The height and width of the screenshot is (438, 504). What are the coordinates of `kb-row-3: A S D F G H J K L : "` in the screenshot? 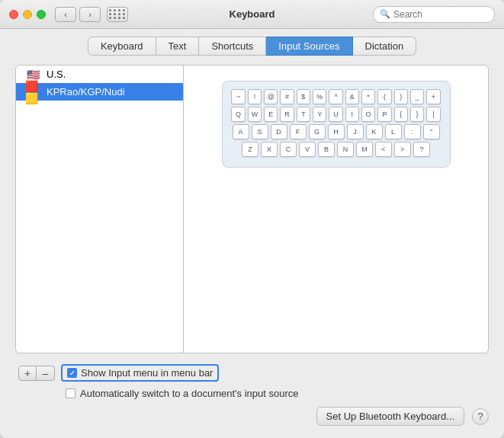 It's located at (336, 132).